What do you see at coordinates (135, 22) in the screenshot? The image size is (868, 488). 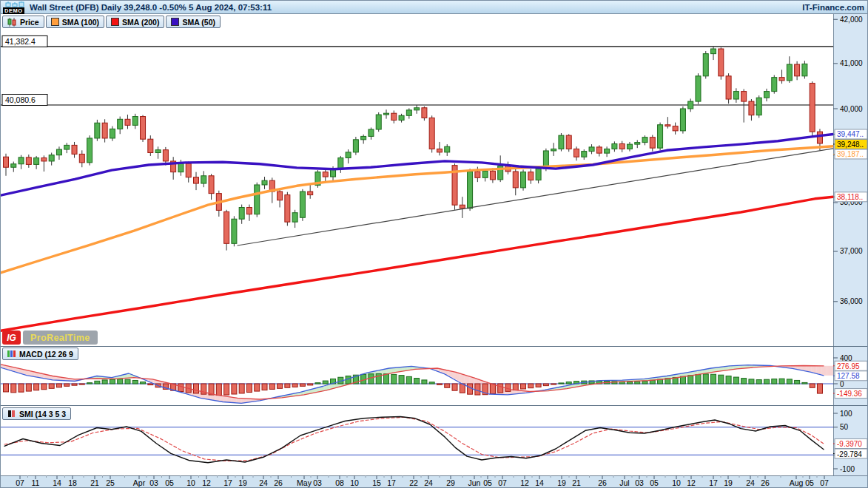 I see `legend-item-sma200: SMA (200)` at bounding box center [135, 22].